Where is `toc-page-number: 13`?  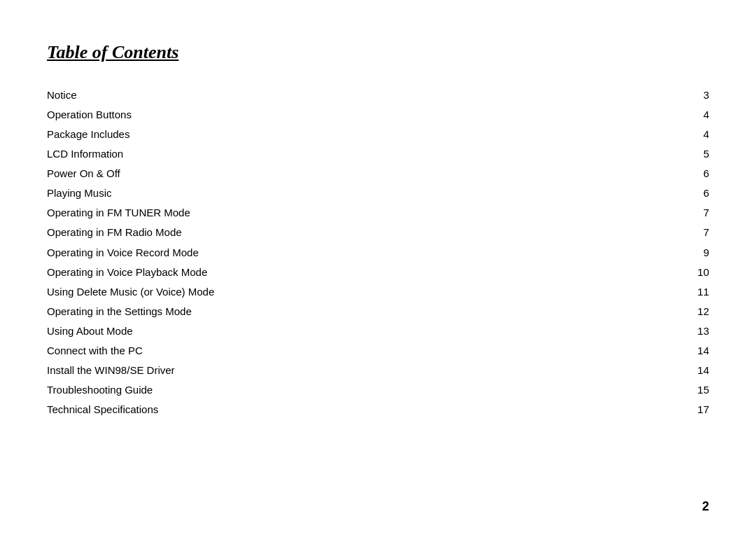 toc-page-number: 13 is located at coordinates (676, 331).